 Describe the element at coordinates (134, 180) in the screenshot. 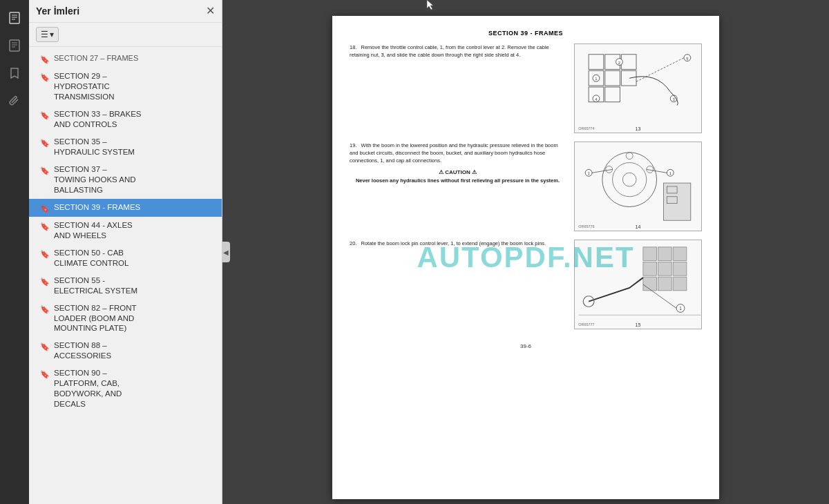

I see `sidebar-item-label: SECTION 37 –TOWING HOOKS ANDBALLASTING` at that location.